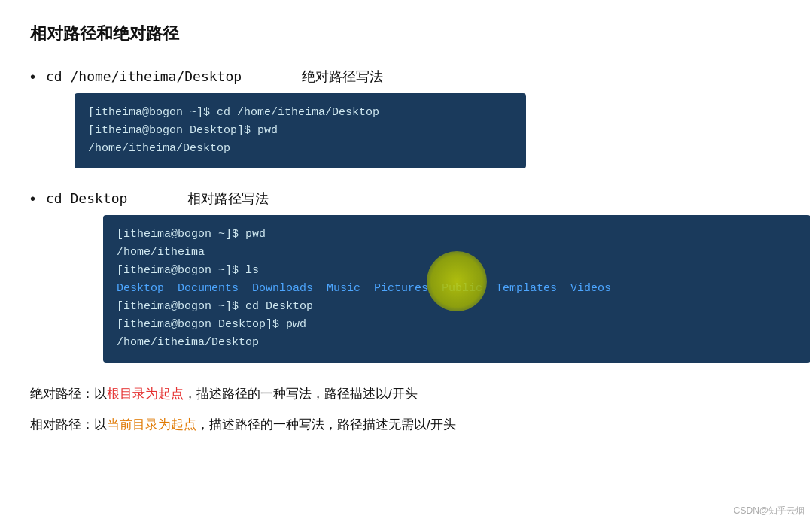 Image resolution: width=812 pixels, height=525 pixels. I want to click on label-1: 绝对路径写法, so click(342, 77).